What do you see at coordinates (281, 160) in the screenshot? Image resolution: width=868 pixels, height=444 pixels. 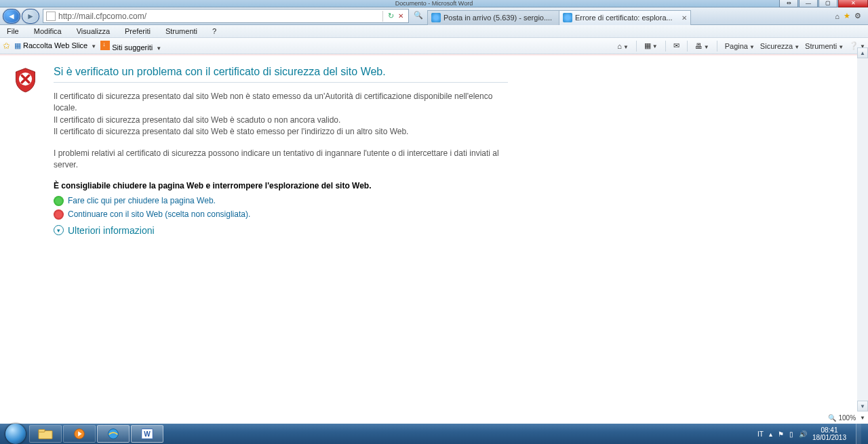 I see `error-warning-text: I problemi relativi al certificato di si…` at bounding box center [281, 160].